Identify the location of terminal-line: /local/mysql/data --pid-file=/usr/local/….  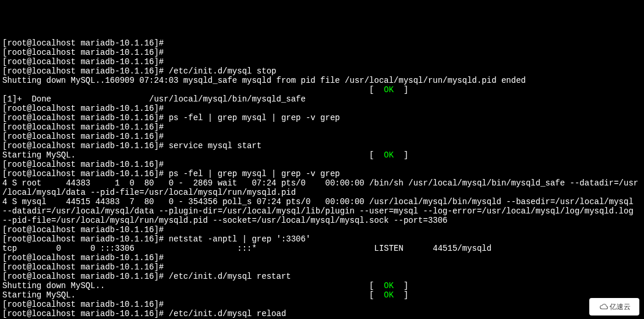
(322, 192).